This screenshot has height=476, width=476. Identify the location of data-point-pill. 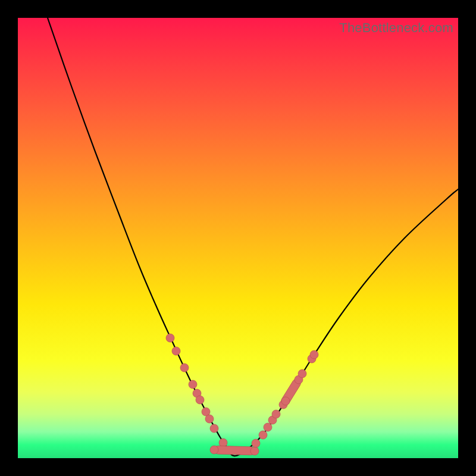
(234, 450).